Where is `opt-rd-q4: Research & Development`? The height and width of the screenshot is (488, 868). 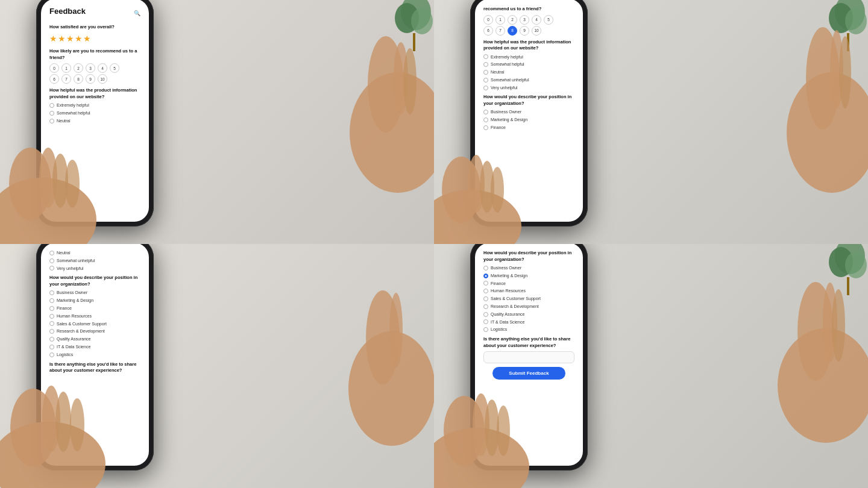
opt-rd-q4: Research & Development is located at coordinates (529, 307).